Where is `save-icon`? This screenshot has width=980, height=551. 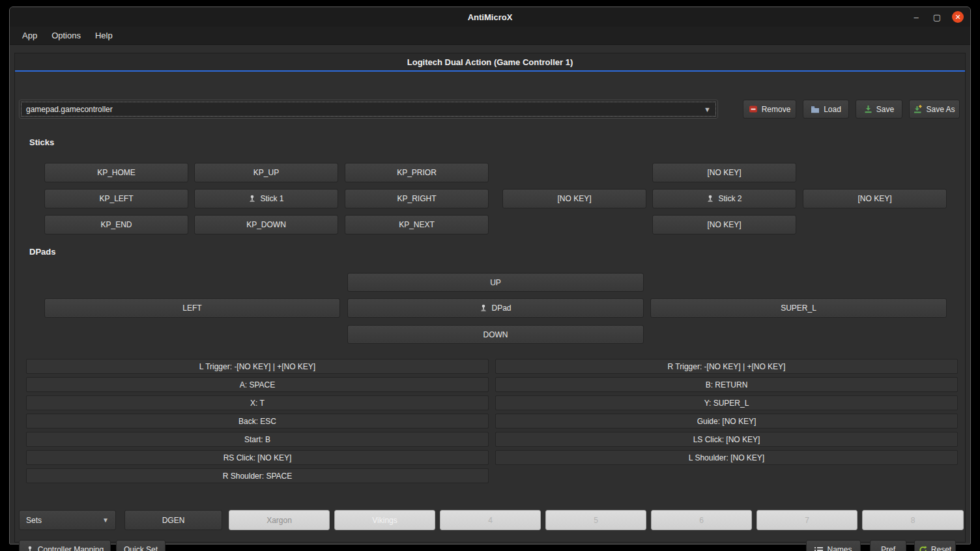
save-icon is located at coordinates (868, 109).